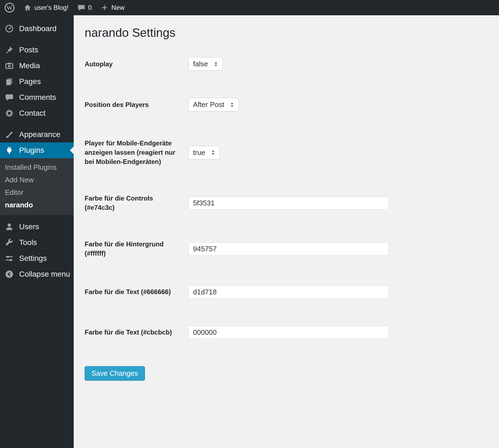 This screenshot has width=499, height=448. What do you see at coordinates (37, 66) in the screenshot?
I see `sidebar-item-media: Media` at bounding box center [37, 66].